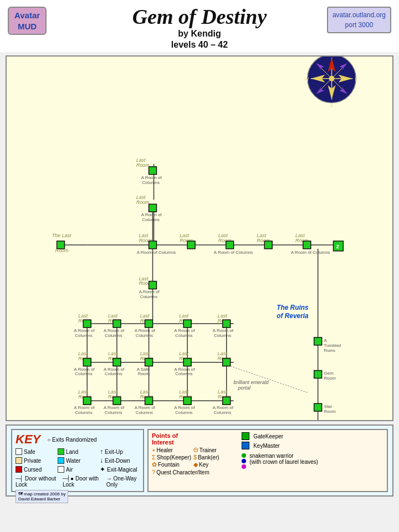 This screenshot has height=532, width=399. Describe the element at coordinates (252, 382) in the screenshot. I see `svg-text: brilliant emerald` at that location.